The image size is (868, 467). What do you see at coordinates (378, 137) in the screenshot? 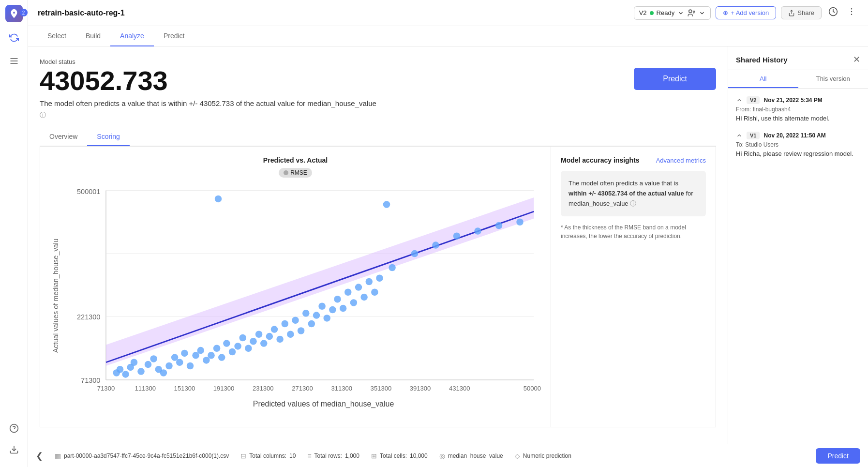
I see `sub-tabs: Overview Scoring` at bounding box center [378, 137].